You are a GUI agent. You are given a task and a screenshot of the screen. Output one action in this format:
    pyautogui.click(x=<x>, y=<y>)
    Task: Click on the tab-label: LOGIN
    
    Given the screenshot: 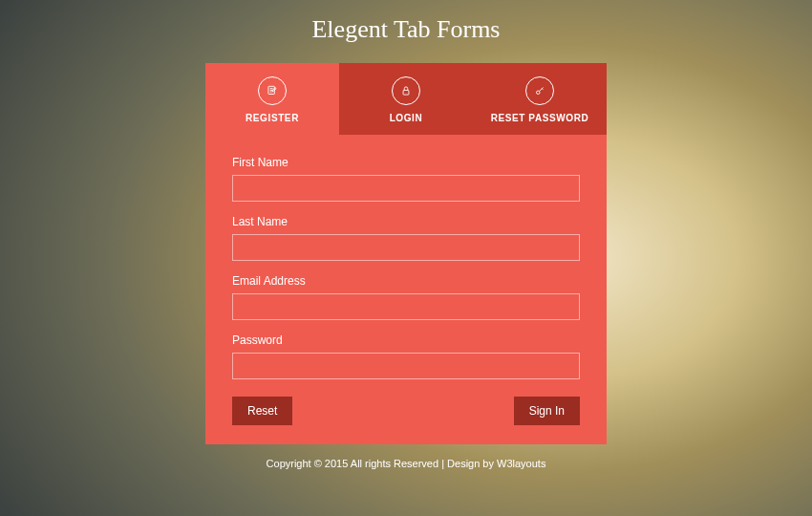 What is the action you would take?
    pyautogui.click(x=407, y=118)
    